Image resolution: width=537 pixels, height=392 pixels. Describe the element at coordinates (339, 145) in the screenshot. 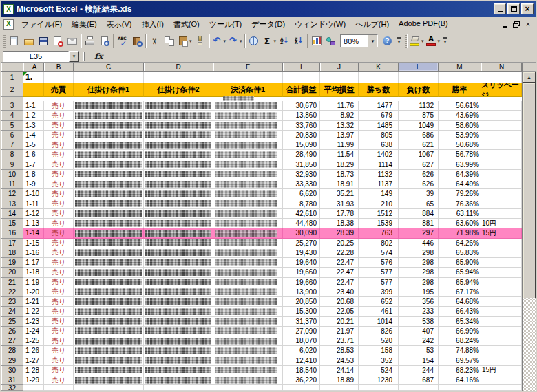

I see `cell-avg-pl: 11.99` at that location.